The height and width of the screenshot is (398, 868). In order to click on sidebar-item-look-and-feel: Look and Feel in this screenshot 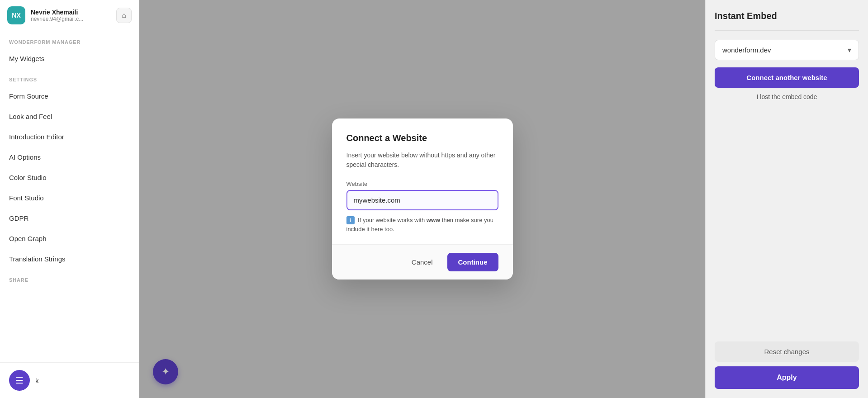, I will do `click(70, 117)`.